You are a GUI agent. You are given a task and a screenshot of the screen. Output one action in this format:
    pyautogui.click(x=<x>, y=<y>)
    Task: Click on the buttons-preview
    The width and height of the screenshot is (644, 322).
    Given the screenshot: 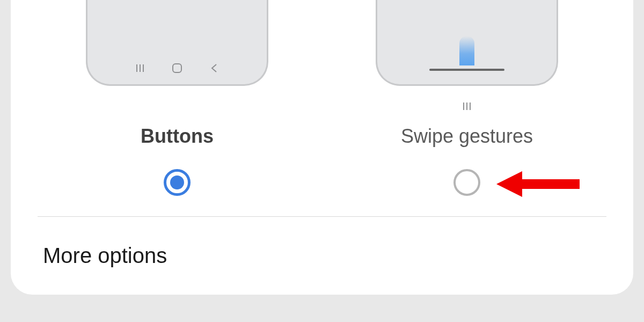 What is the action you would take?
    pyautogui.click(x=177, y=43)
    